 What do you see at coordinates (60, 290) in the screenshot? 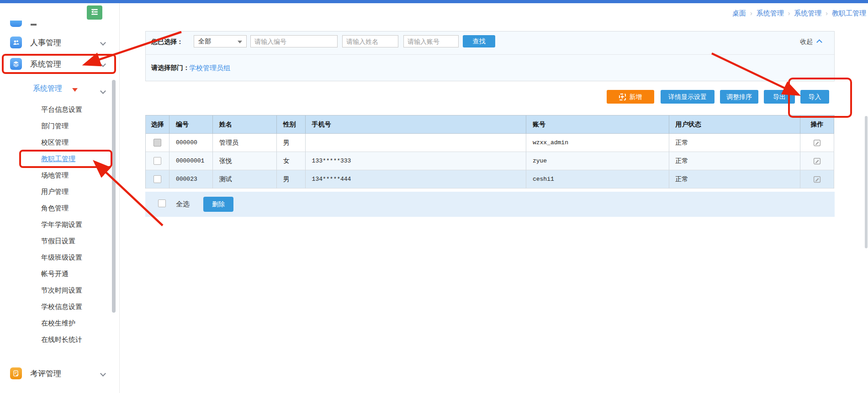
I see `sidebar-item-period-time: 节次时间设置` at bounding box center [60, 290].